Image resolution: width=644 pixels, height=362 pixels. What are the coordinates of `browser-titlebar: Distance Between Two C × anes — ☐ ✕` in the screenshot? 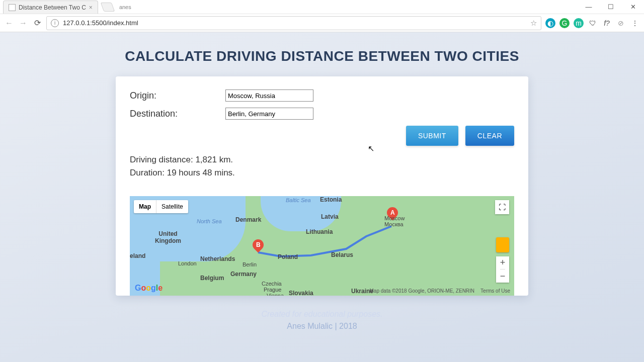 It's located at (322, 7).